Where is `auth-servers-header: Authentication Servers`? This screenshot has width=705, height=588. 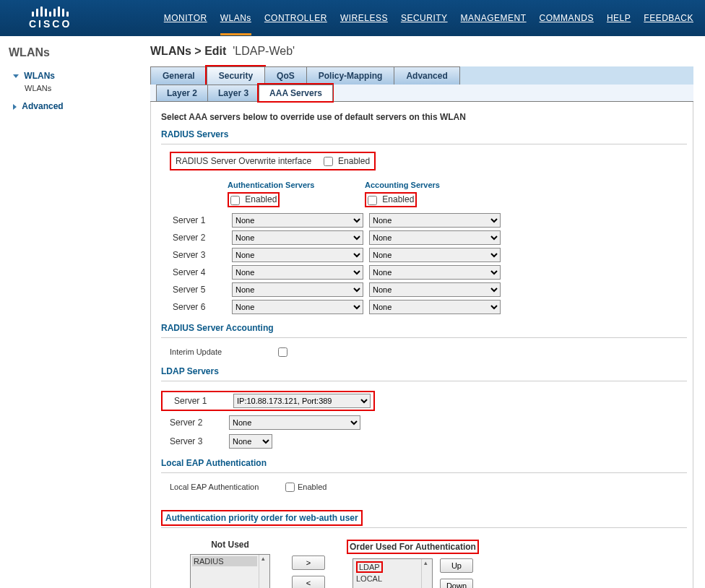 auth-servers-header: Authentication Servers is located at coordinates (296, 185).